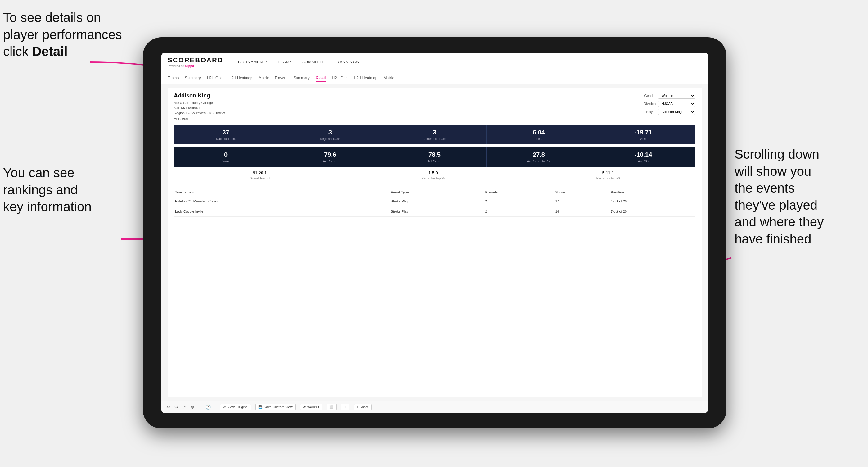 The height and width of the screenshot is (467, 868). Describe the element at coordinates (226, 135) in the screenshot. I see `stat-national-rank: 37 National Rank` at that location.